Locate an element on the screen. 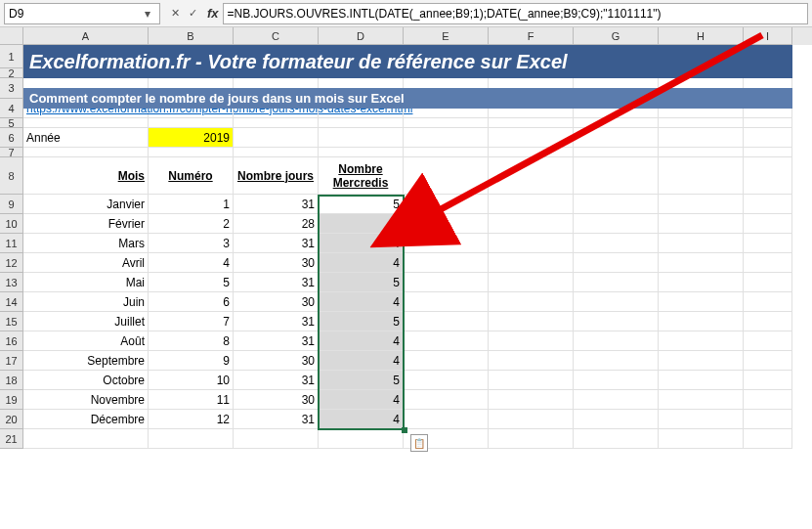  cell: 1 is located at coordinates (192, 204).